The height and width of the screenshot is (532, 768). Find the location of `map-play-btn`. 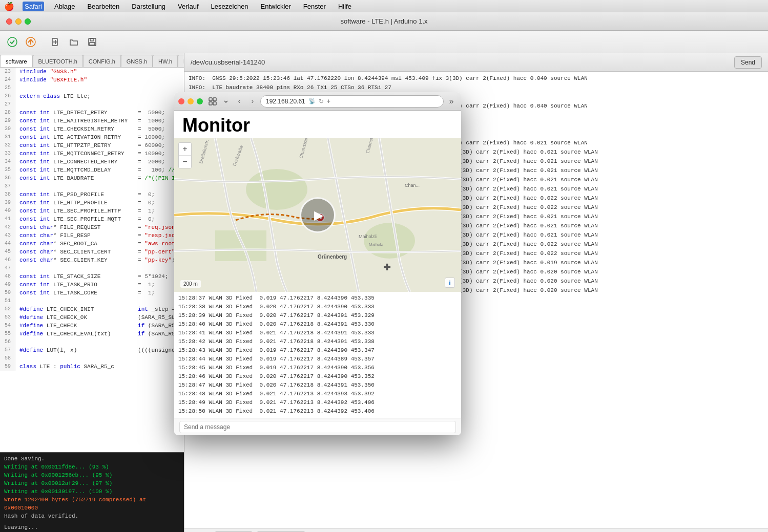

map-play-btn is located at coordinates (318, 215).